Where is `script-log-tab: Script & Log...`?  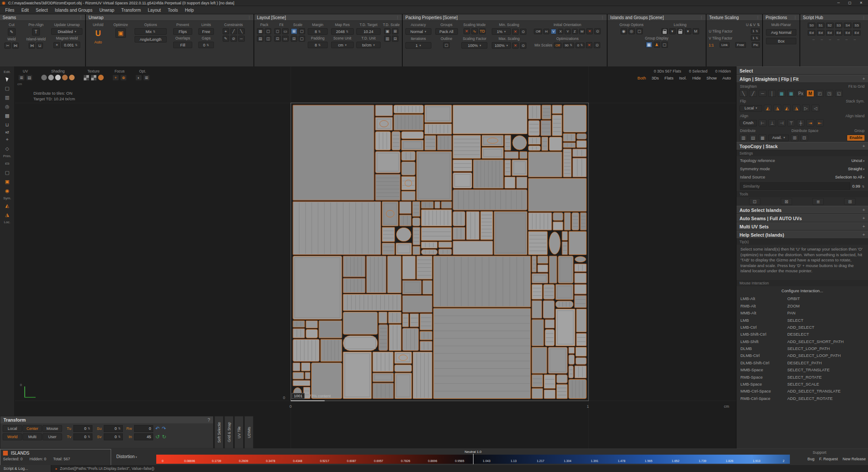
script-log-tab: Script & Log... is located at coordinates (26, 469).